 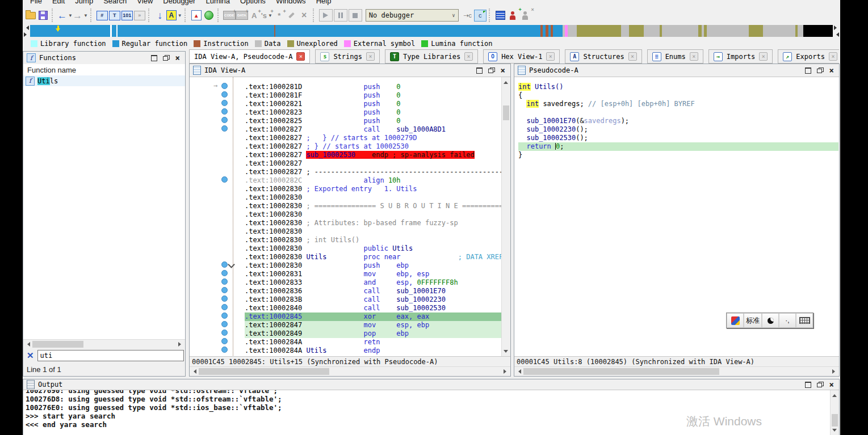 What do you see at coordinates (835, 413) in the screenshot?
I see `output-vscrollbar` at bounding box center [835, 413].